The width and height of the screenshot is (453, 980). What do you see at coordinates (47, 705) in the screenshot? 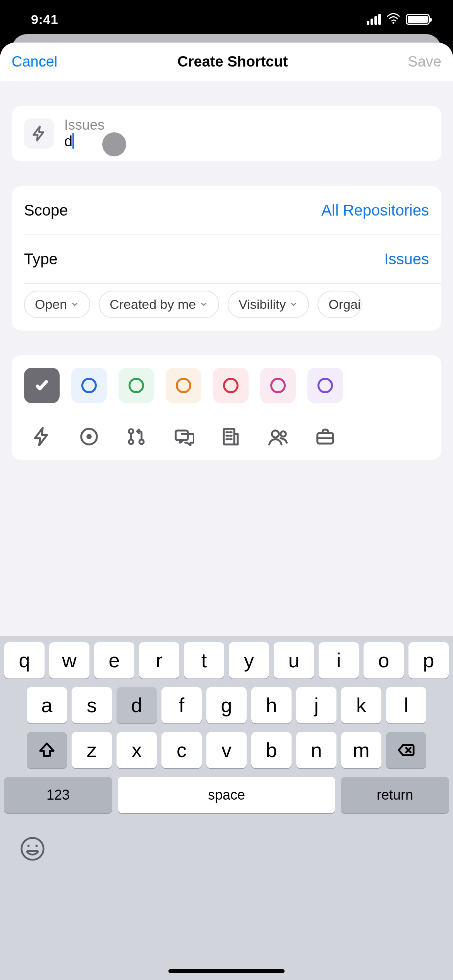
I see `key-a: a` at bounding box center [47, 705].